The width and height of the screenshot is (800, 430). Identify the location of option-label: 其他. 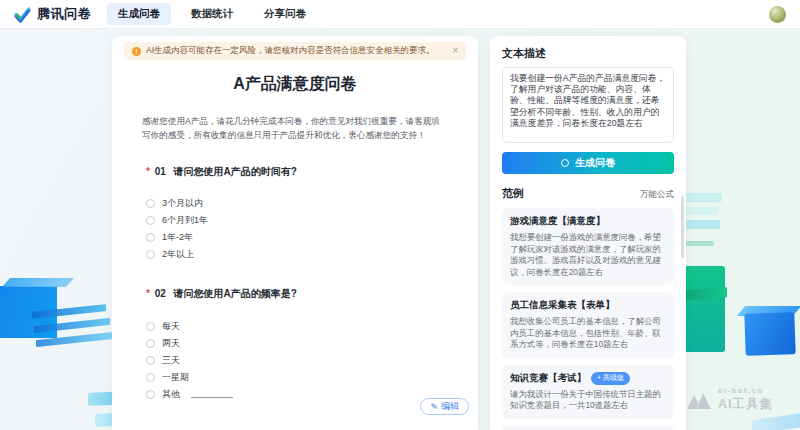
(171, 394).